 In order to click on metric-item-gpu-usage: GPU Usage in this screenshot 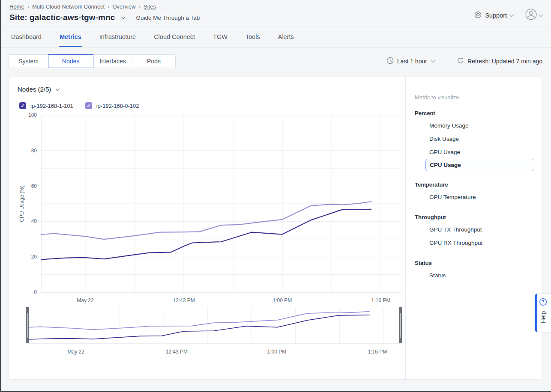, I will do `click(482, 152)`.